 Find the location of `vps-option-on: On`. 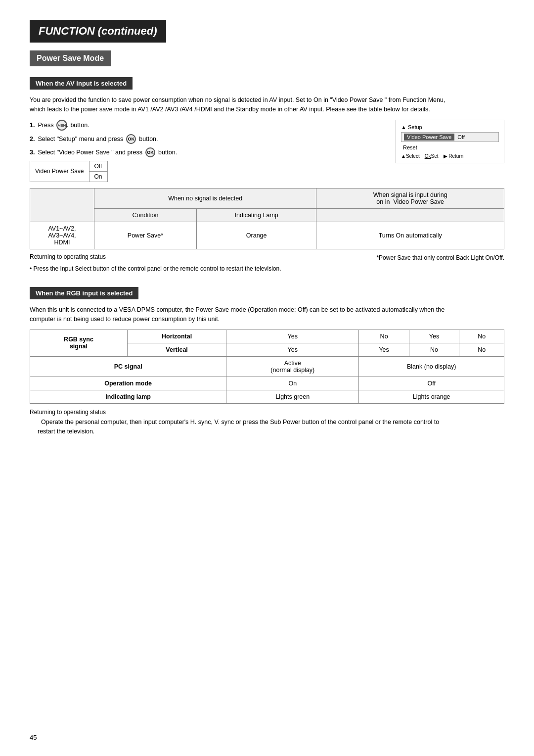

vps-option-on: On is located at coordinates (98, 176).